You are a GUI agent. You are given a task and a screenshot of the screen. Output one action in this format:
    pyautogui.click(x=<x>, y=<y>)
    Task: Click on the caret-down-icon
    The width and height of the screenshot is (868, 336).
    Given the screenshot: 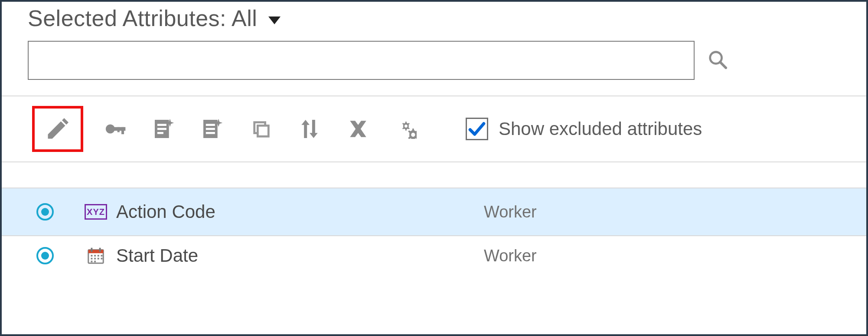 What is the action you would take?
    pyautogui.click(x=274, y=20)
    